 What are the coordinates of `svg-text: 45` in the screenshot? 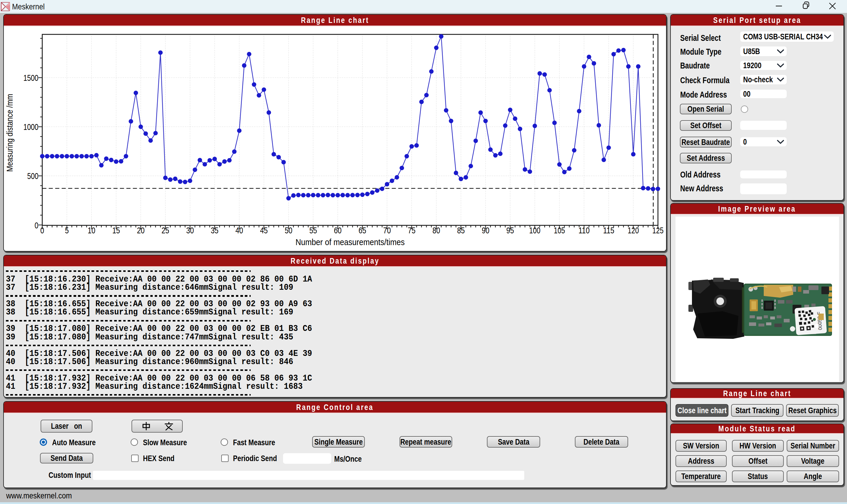 It's located at (264, 230).